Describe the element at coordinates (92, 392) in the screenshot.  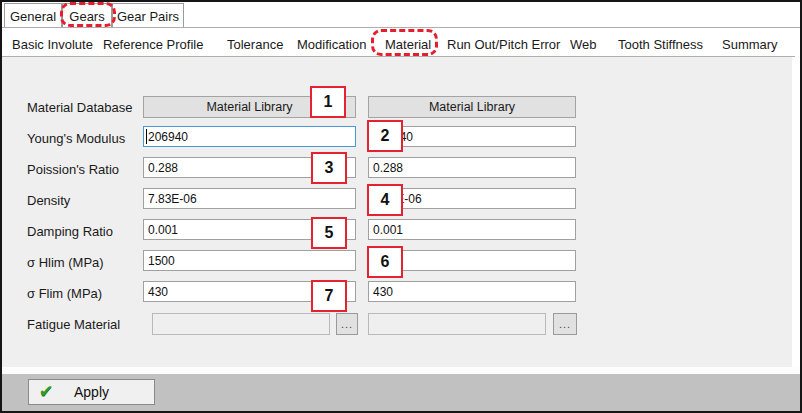
I see `apply-button-label: Apply` at that location.